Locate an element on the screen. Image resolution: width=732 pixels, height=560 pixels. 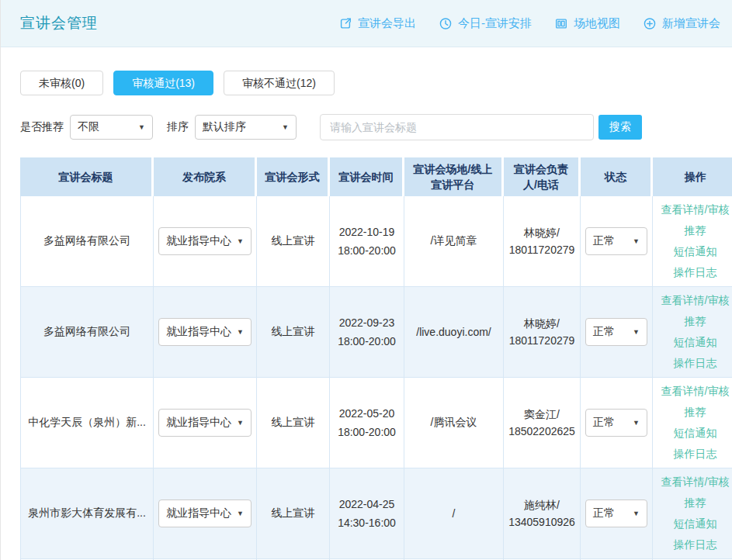
session-time-cell: 2022-05-20 18:00-20:00 is located at coordinates (367, 423).